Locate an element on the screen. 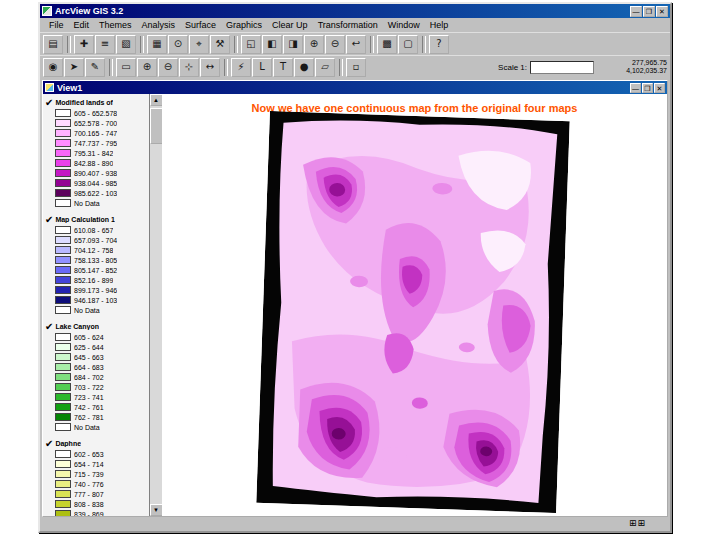 The height and width of the screenshot is (540, 720). zoom-active-theme-button: ◧ is located at coordinates (272, 44).